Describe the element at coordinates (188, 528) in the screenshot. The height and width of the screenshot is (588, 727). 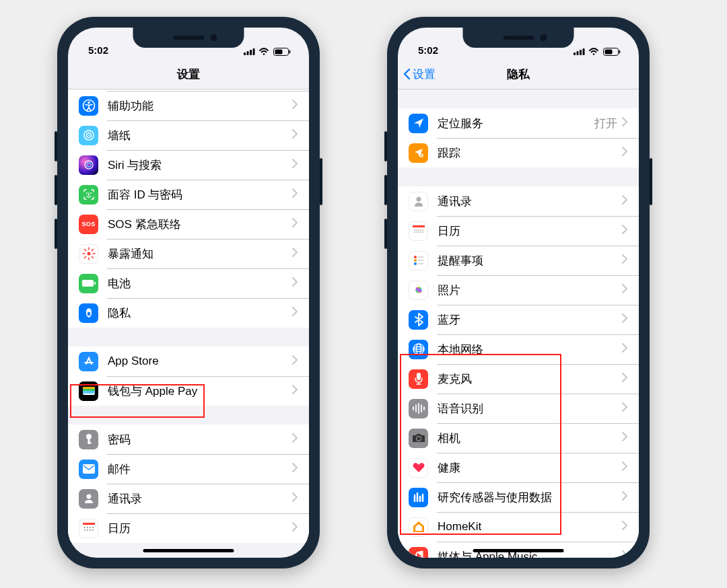
I see `settings-row-calendar: 日历` at that location.